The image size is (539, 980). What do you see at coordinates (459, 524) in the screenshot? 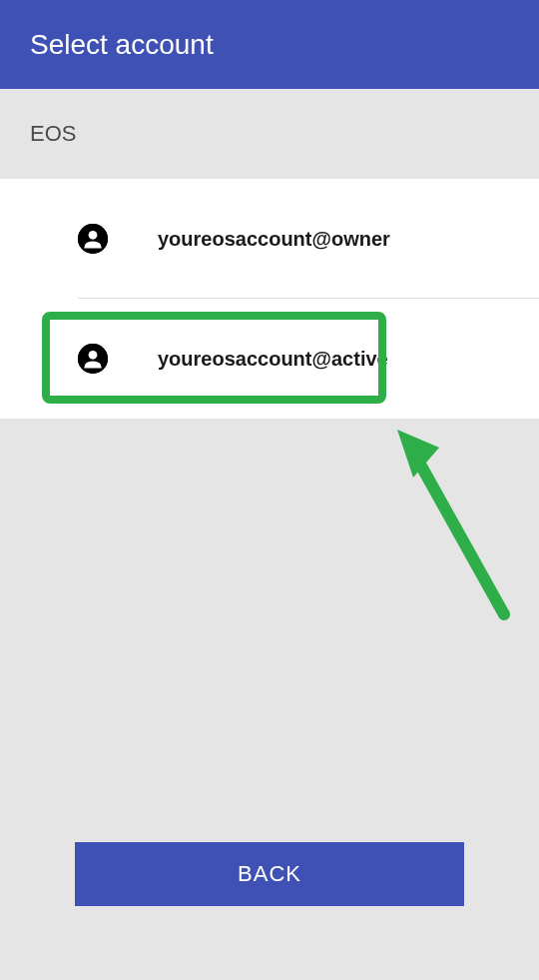
I see `arrow-annotation` at bounding box center [459, 524].